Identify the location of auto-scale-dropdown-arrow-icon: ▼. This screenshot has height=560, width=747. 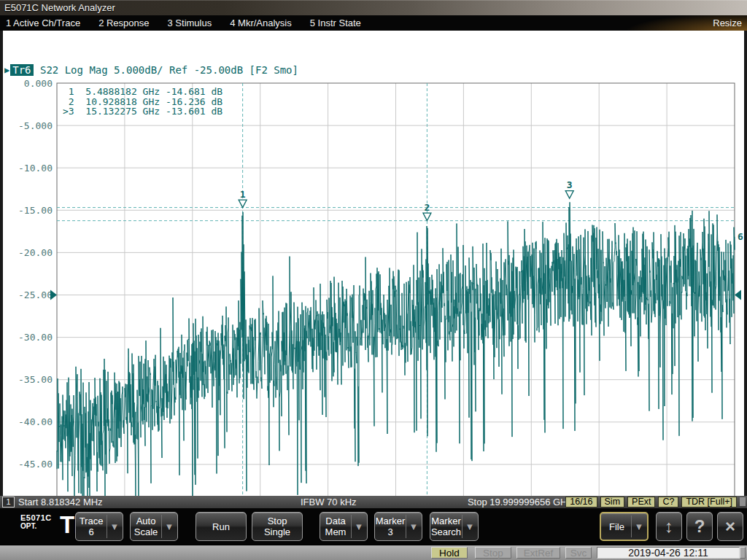
(169, 526).